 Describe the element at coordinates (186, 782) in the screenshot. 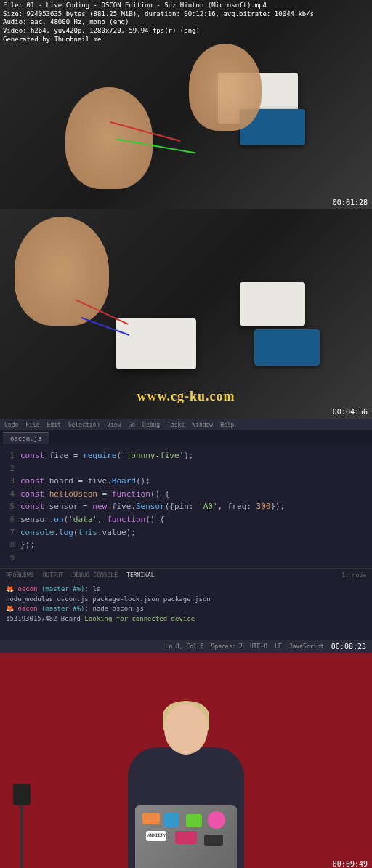

I see `presenter: ANXIETY` at that location.